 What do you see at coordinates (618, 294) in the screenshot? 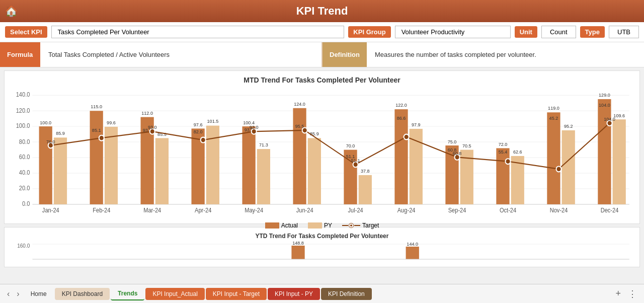
I see `nav-plus-button: +` at bounding box center [618, 294].